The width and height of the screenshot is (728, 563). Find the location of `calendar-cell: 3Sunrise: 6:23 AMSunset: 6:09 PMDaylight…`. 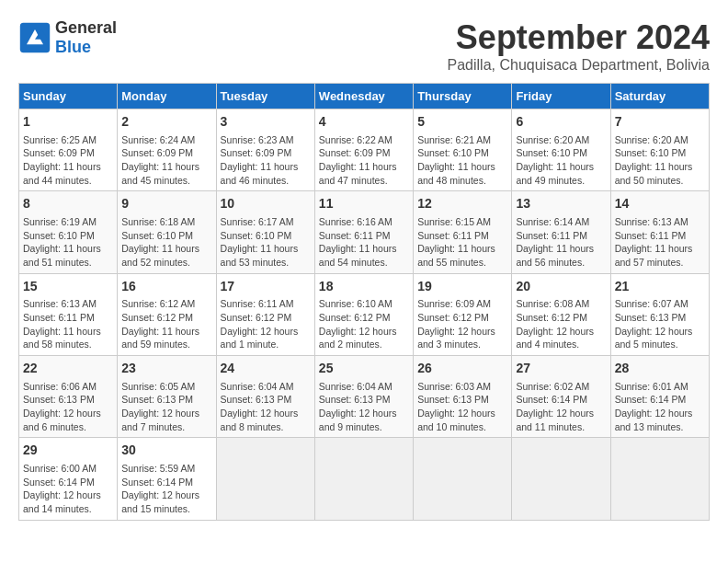

calendar-cell: 3Sunrise: 6:23 AMSunset: 6:09 PMDaylight… is located at coordinates (265, 151).